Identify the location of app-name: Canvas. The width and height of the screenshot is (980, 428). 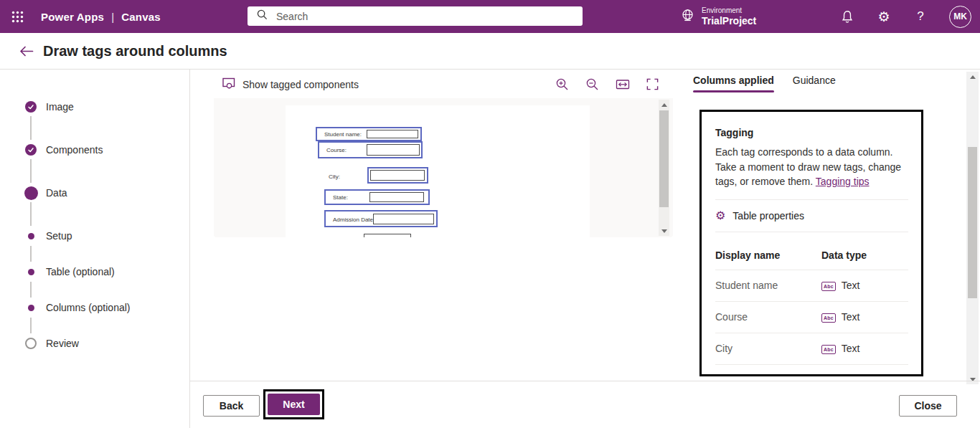
(141, 17).